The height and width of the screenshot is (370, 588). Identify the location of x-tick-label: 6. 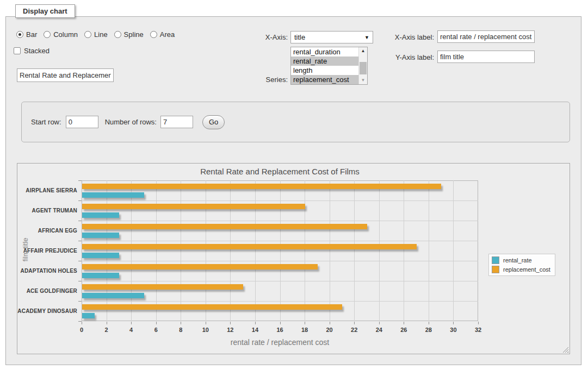
(156, 330).